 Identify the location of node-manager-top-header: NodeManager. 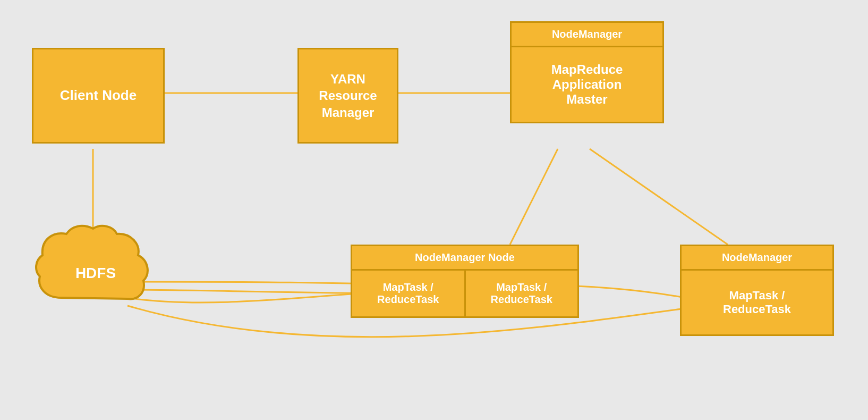
(587, 35).